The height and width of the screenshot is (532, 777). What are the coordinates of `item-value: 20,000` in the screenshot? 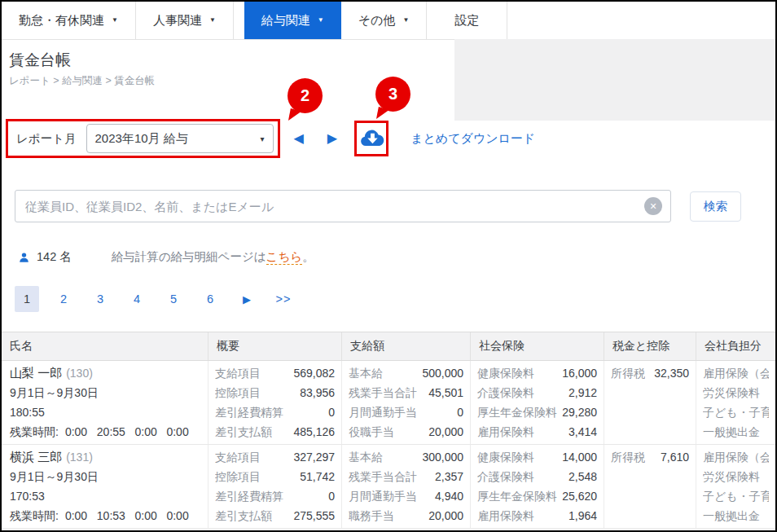 It's located at (446, 432).